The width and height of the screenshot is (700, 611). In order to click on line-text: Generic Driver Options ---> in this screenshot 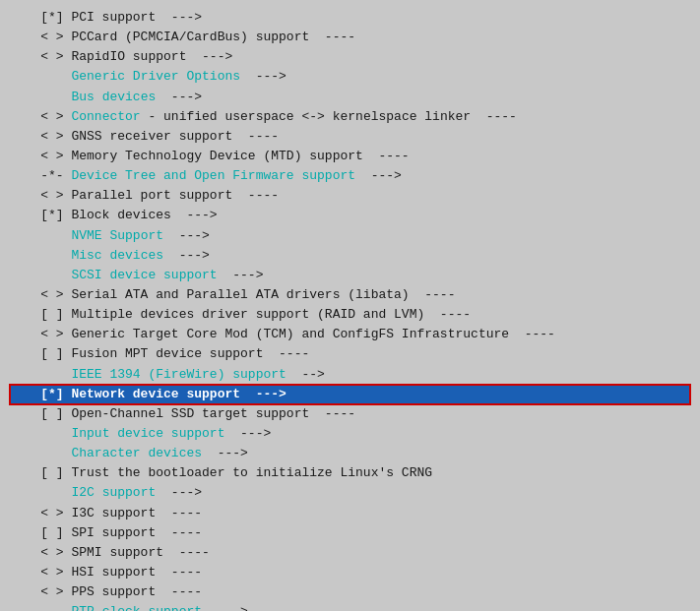, I will do `click(148, 77)`.